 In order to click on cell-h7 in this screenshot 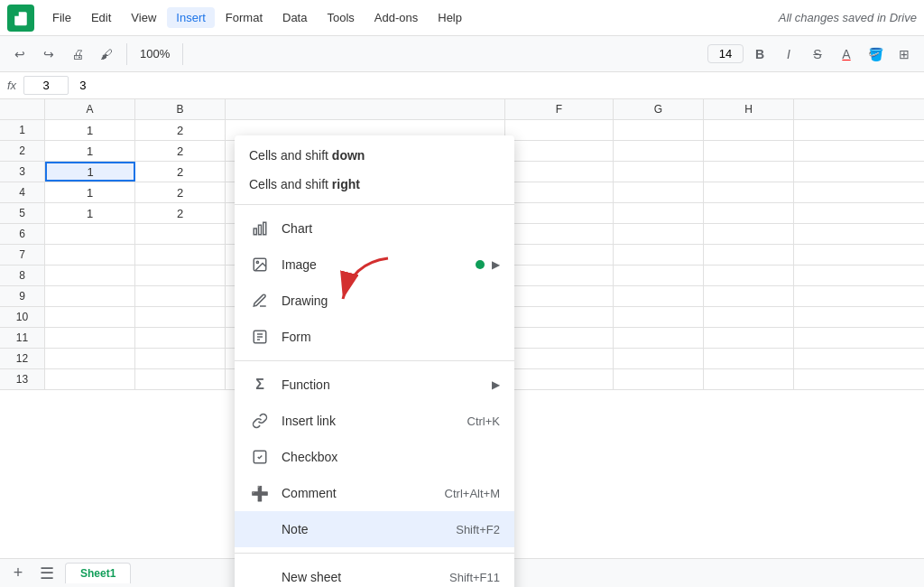, I will do `click(749, 255)`.